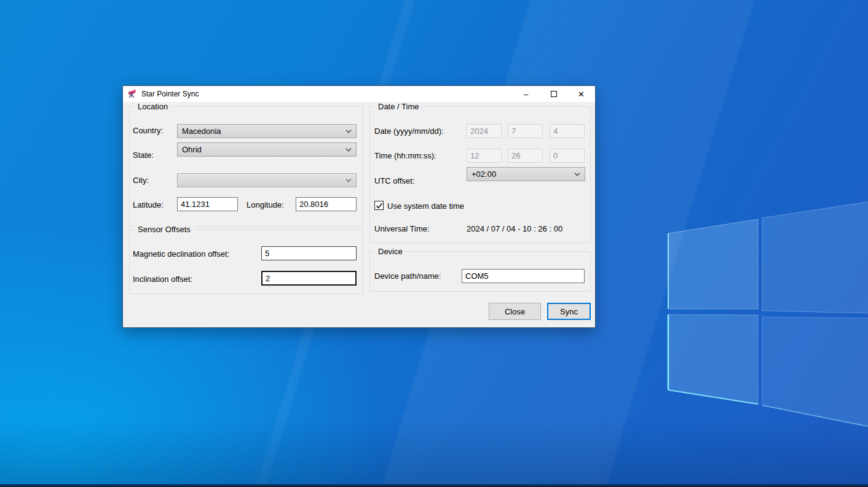  What do you see at coordinates (202, 131) in the screenshot?
I see `country-select-value: Macedonia` at bounding box center [202, 131].